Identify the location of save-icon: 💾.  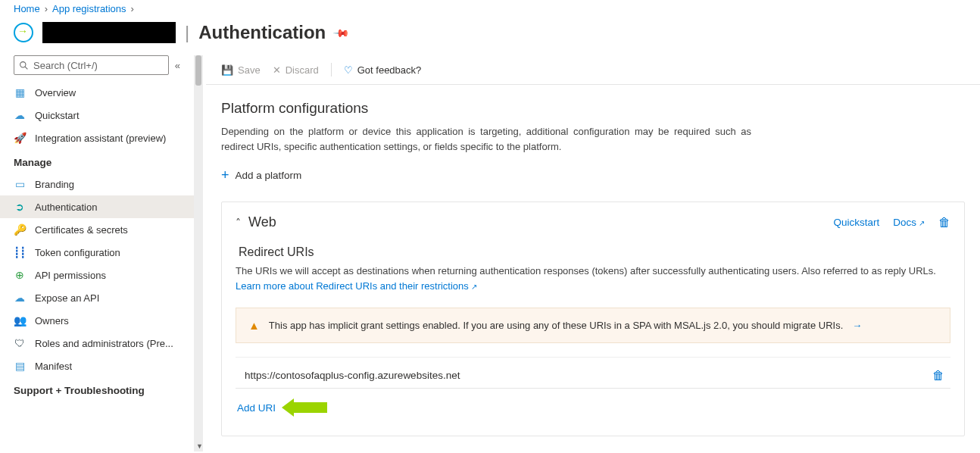
(227, 70).